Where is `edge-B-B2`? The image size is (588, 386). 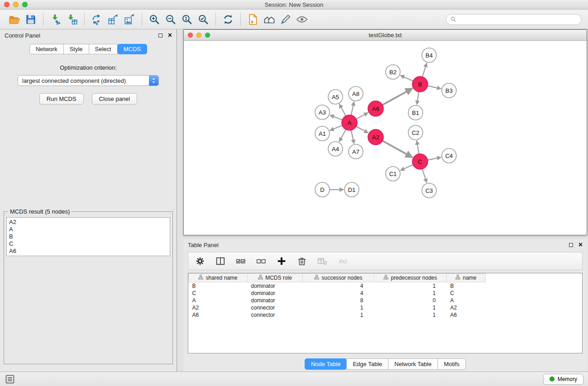
edge-B-B2 is located at coordinates (406, 78).